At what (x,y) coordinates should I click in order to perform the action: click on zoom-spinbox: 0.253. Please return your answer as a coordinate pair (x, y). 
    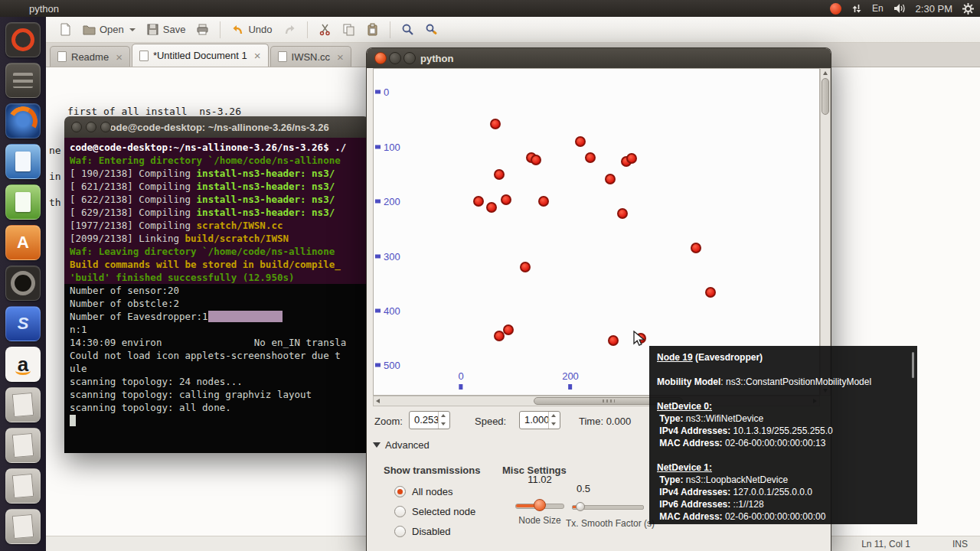
    Looking at the image, I should click on (430, 420).